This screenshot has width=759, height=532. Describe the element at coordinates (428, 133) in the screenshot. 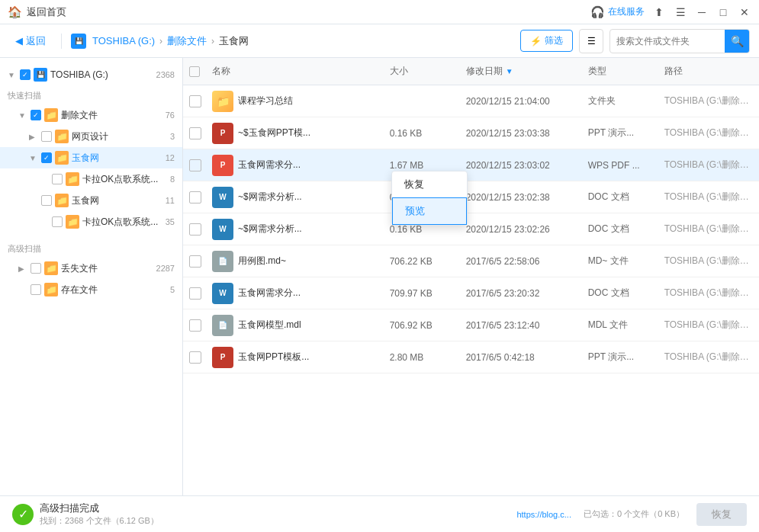

I see `file-size-1: 0.16 KB` at that location.